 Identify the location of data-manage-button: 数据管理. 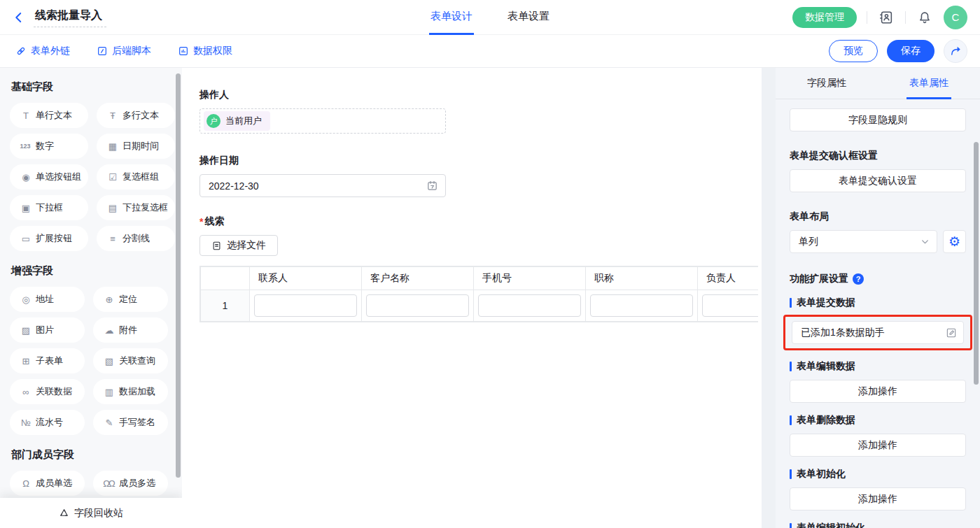
(825, 17).